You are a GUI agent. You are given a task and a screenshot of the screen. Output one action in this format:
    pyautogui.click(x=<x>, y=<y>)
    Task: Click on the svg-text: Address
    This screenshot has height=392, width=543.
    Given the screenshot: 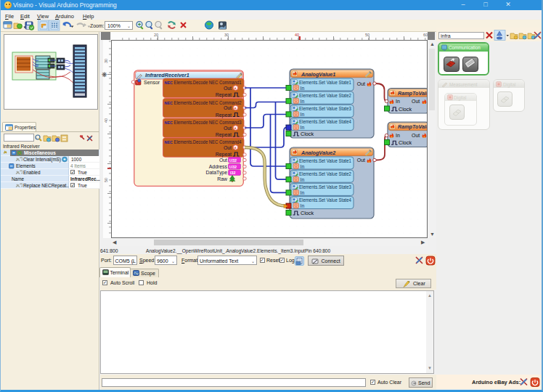 What is the action you would take?
    pyautogui.click(x=219, y=167)
    